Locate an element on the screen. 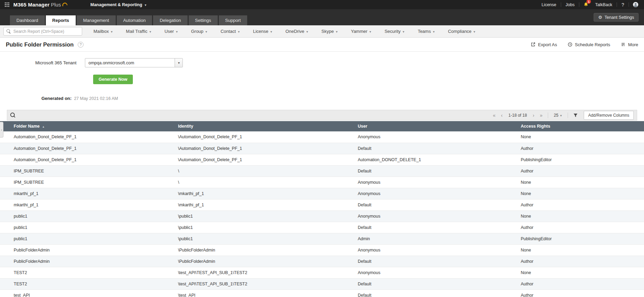 Image resolution: width=644 pixels, height=297 pixels. table-row: PublicFolderAdmin \PublicFolderAdmin Def… is located at coordinates (322, 261).